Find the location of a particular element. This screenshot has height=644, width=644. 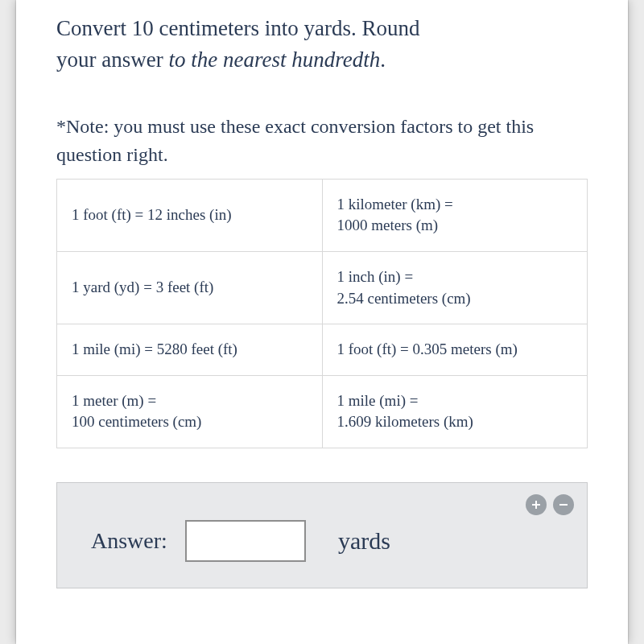

answer-unit: yards is located at coordinates (364, 541).